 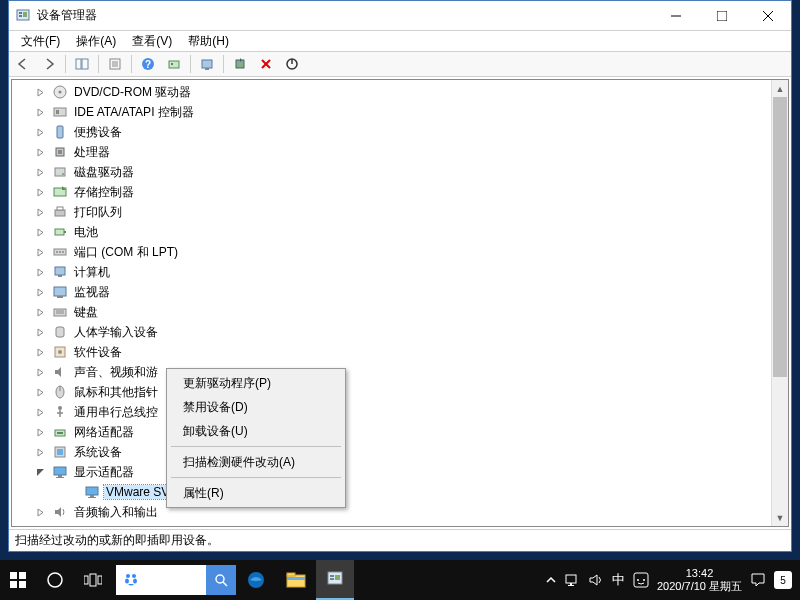 What do you see at coordinates (207, 64) in the screenshot?
I see `update-driver-button` at bounding box center [207, 64].